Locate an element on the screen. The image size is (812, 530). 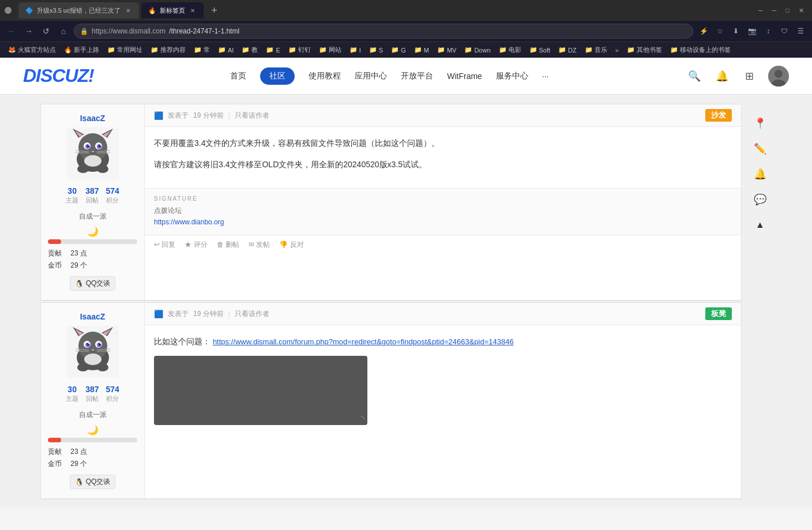
stat-topics-value-1: 30 is located at coordinates (72, 191).